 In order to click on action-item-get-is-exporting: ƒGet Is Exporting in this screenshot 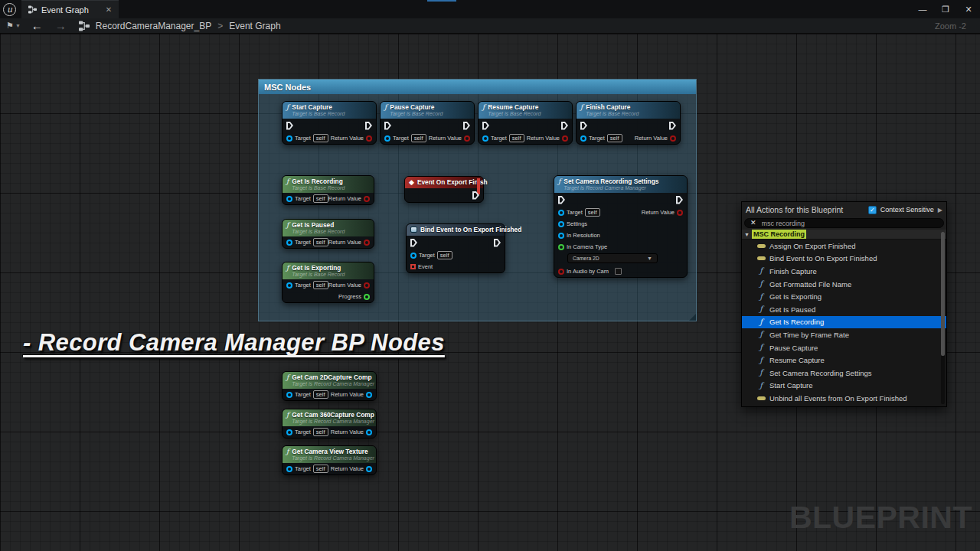, I will do `click(844, 297)`.